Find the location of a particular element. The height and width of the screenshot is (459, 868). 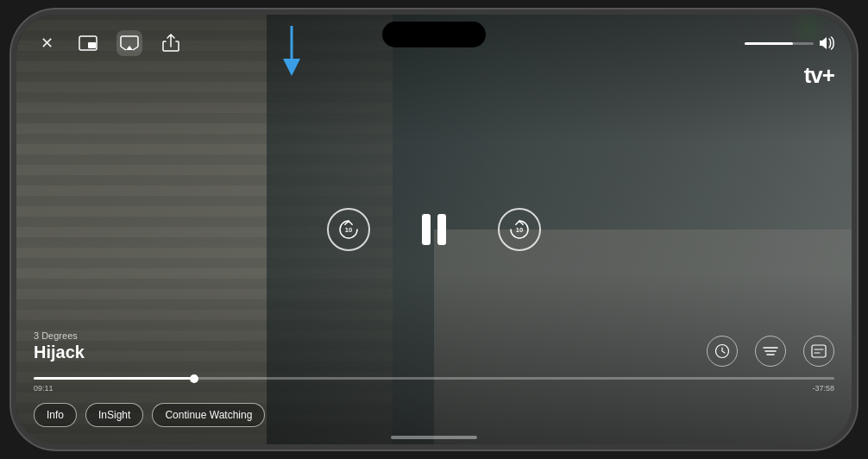

volume-track is located at coordinates (779, 43).